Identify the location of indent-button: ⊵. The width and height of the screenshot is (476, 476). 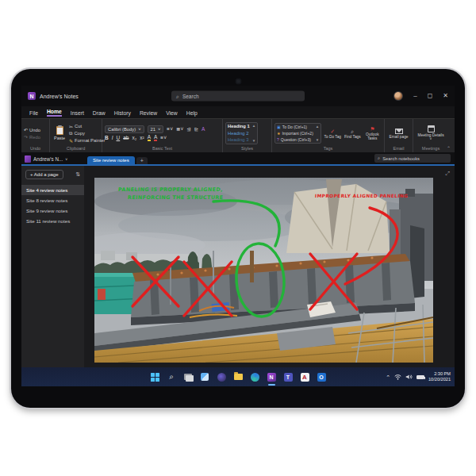
(197, 130).